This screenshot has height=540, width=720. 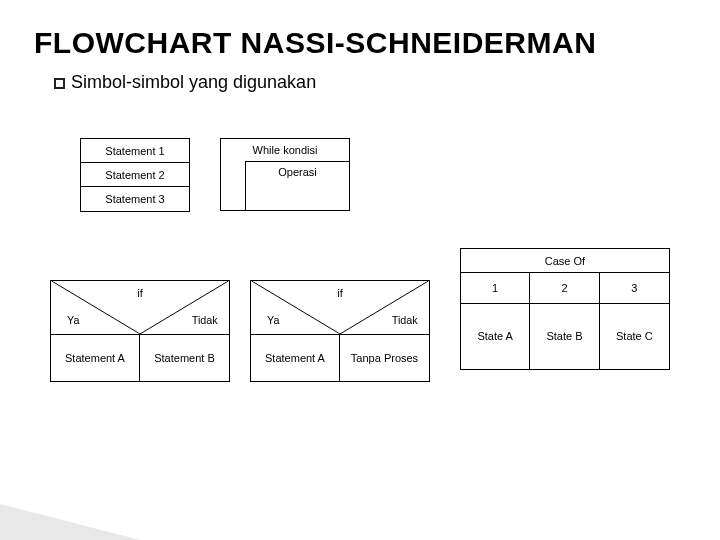 What do you see at coordinates (384, 358) in the screenshot?
I see `if2-right: Tanpa Proses` at bounding box center [384, 358].